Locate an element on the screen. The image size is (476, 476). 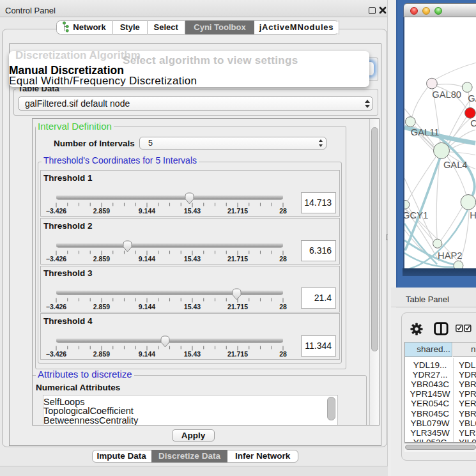
svg-text: GA is located at coordinates (472, 98).